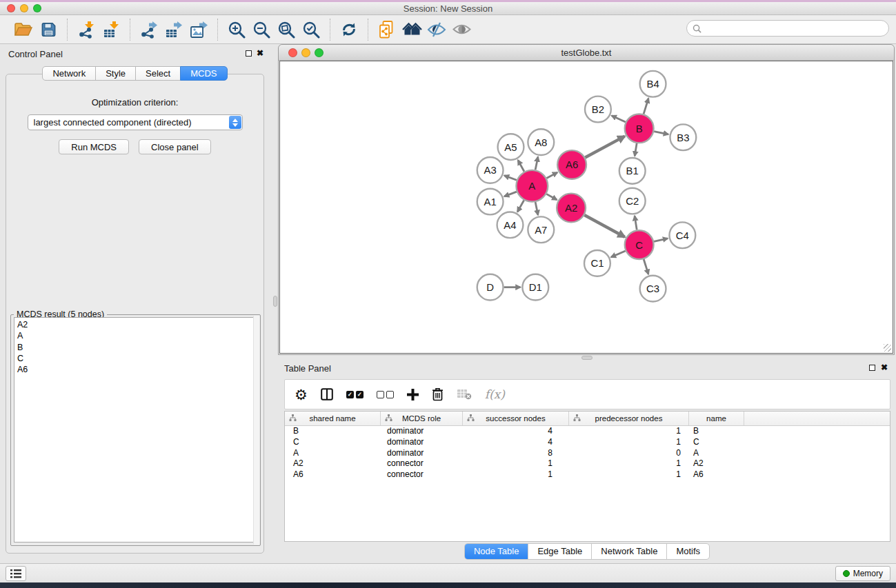 The width and height of the screenshot is (896, 588). Describe the element at coordinates (588, 454) in the screenshot. I see `table-row: Adominator80A` at that location.